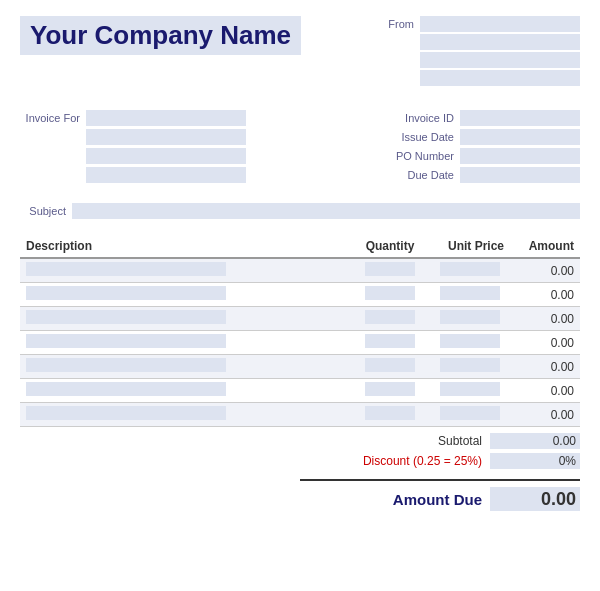  Describe the element at coordinates (520, 137) in the screenshot. I see `issue-date-field` at that location.